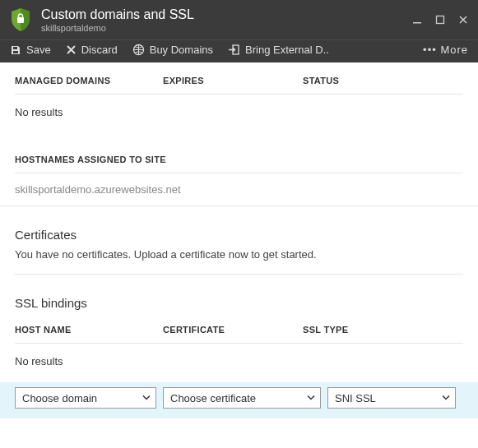 The image size is (478, 448). I want to click on col-ssltype: SSL TYPE, so click(383, 330).